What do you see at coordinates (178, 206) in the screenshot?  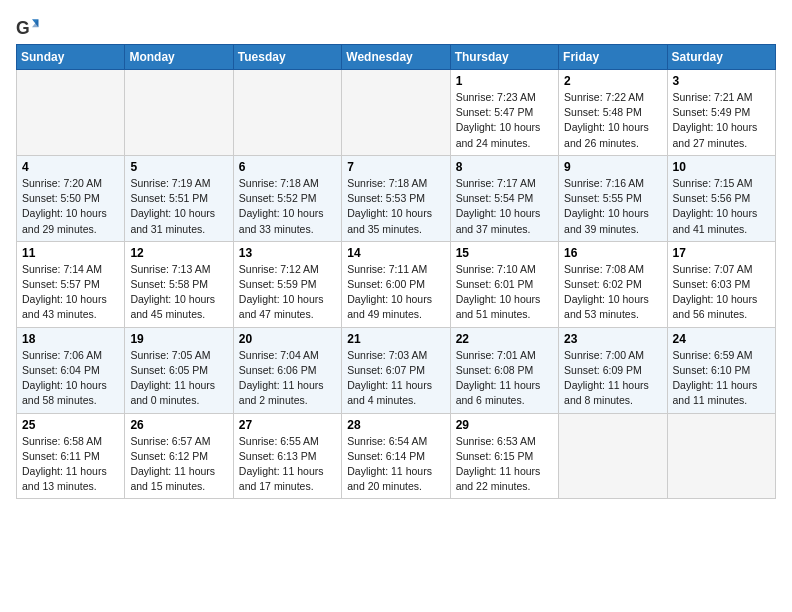 I see `day-info: Sunrise: 7:19 AM Sunset: 5:51 PM Dayligh…` at bounding box center [178, 206].